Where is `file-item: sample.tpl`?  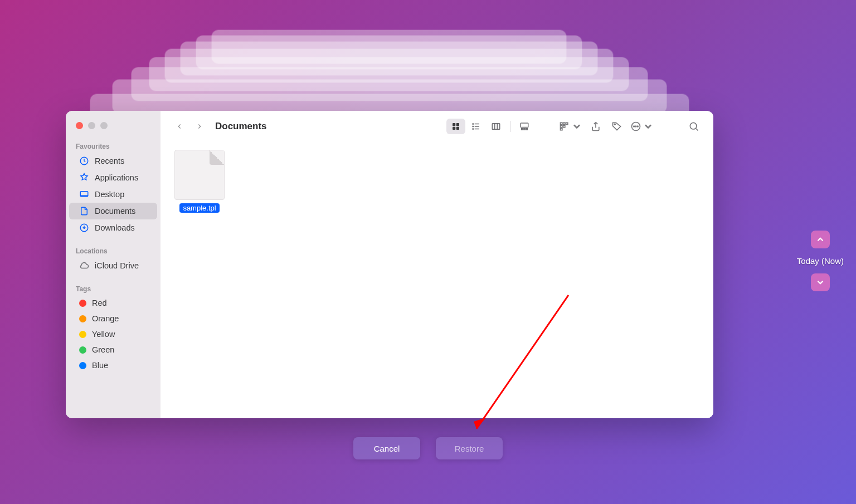
file-item: sample.tpl is located at coordinates (200, 182).